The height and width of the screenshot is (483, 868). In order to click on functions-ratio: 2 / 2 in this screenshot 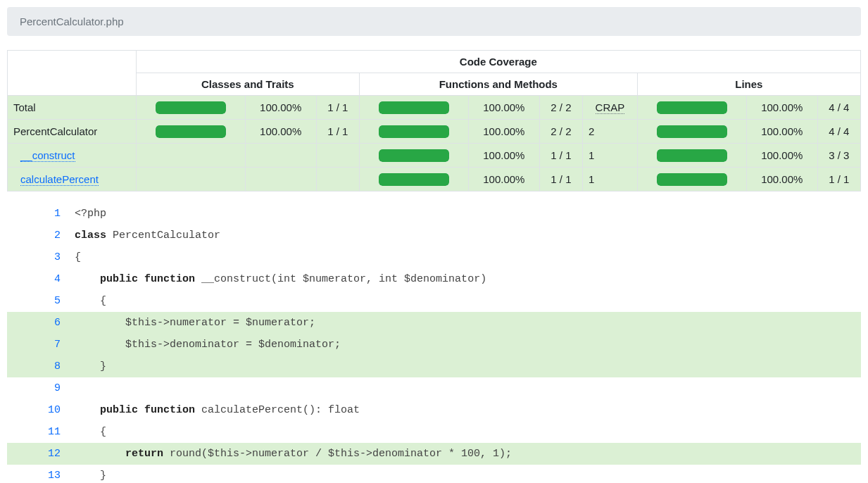, I will do `click(560, 132)`.